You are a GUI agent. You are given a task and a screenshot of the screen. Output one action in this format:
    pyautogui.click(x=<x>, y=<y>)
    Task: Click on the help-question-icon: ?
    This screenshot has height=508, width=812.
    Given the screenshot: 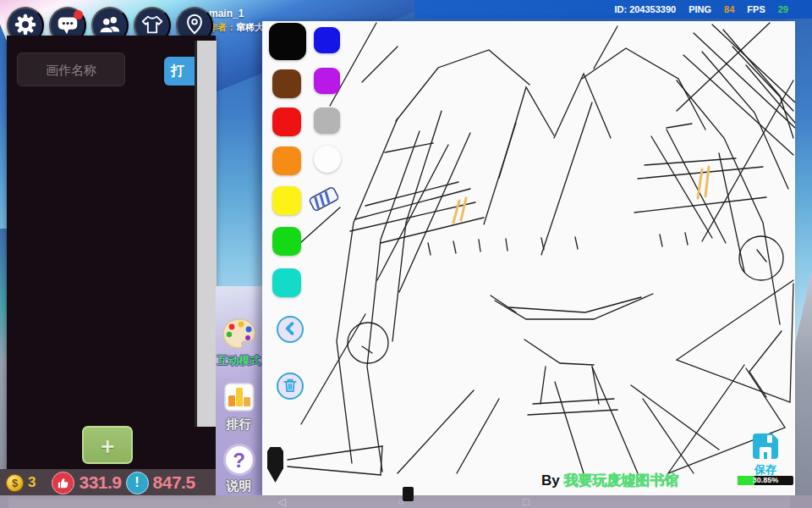 What is the action you would take?
    pyautogui.click(x=239, y=460)
    